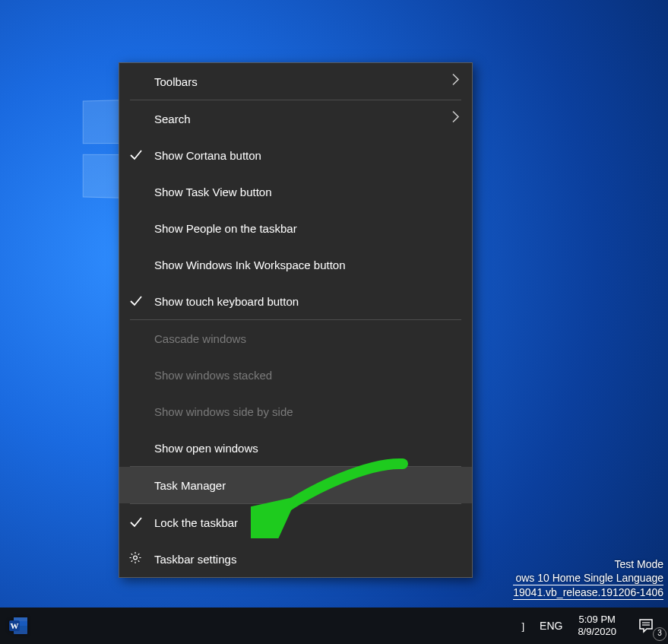 This screenshot has width=668, height=644. What do you see at coordinates (660, 634) in the screenshot?
I see `notification-badge: 3` at bounding box center [660, 634].